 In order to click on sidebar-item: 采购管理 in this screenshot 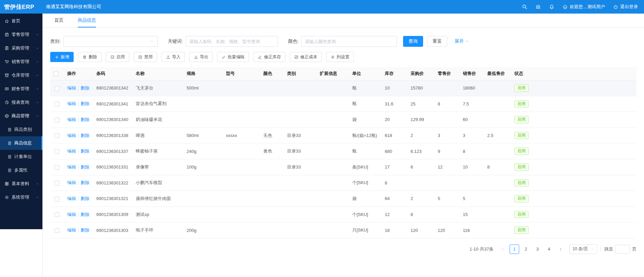, I will do `click(21, 48)`.